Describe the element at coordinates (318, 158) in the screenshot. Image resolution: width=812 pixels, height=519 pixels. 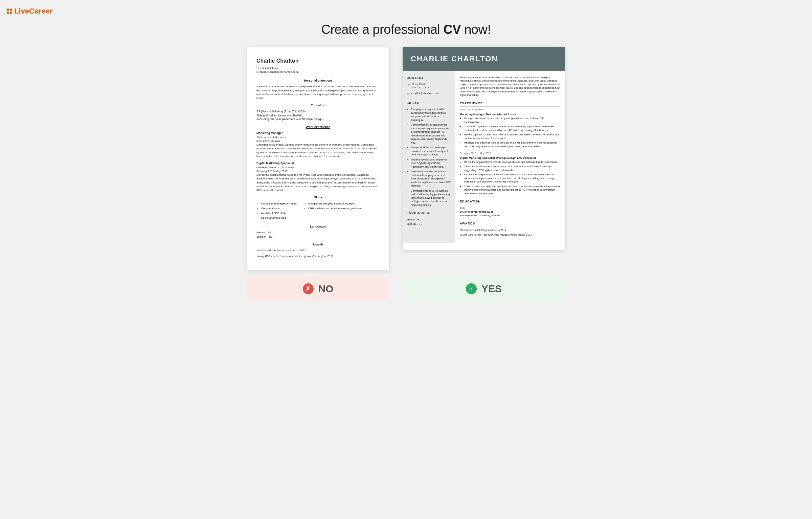
I see `cv-plain: Charlie Charlton P: 077 2801 1721 E: cha…` at that location.